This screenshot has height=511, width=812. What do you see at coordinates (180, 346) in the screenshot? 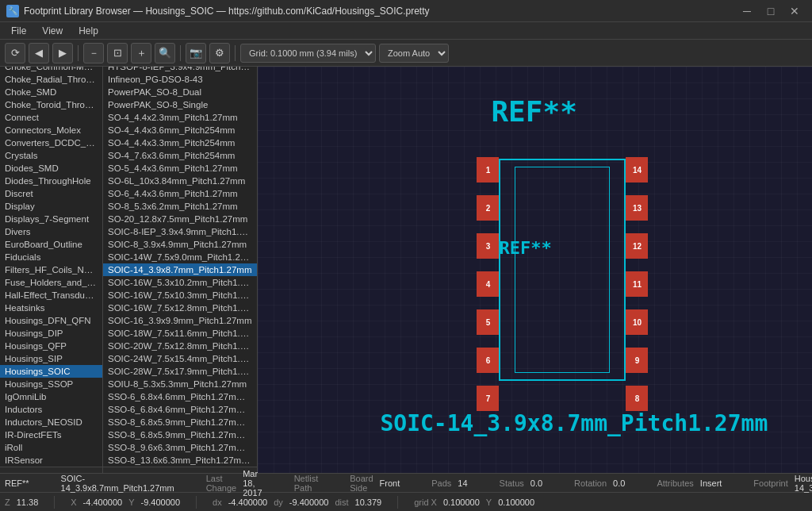
I see `fp-item: SOIC-20W_7.5x12.8mm_Pitch1.27mm` at bounding box center [180, 346].